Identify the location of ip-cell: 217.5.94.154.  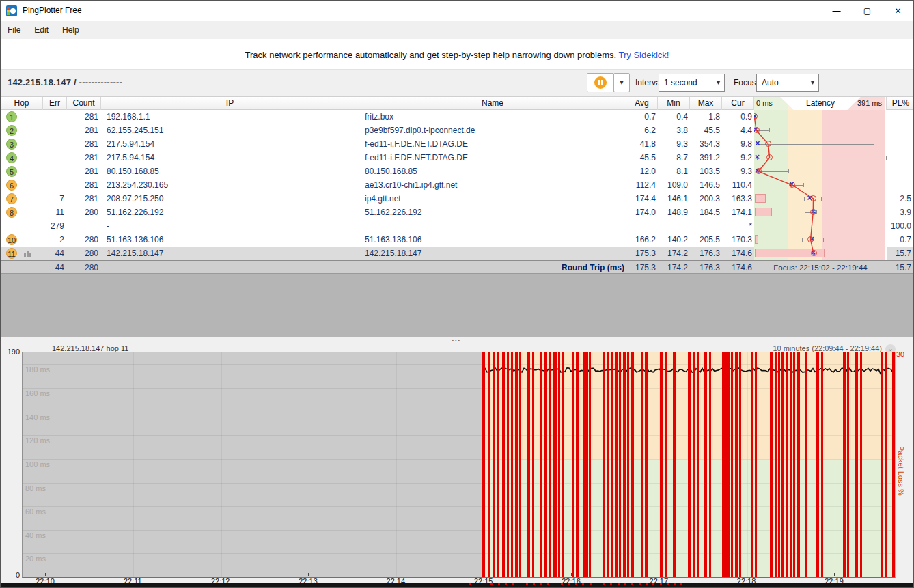
(232, 158).